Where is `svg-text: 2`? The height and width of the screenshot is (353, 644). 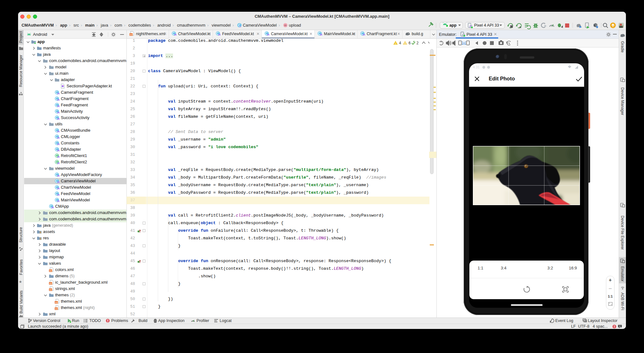
svg-text: 2 is located at coordinates (418, 43).